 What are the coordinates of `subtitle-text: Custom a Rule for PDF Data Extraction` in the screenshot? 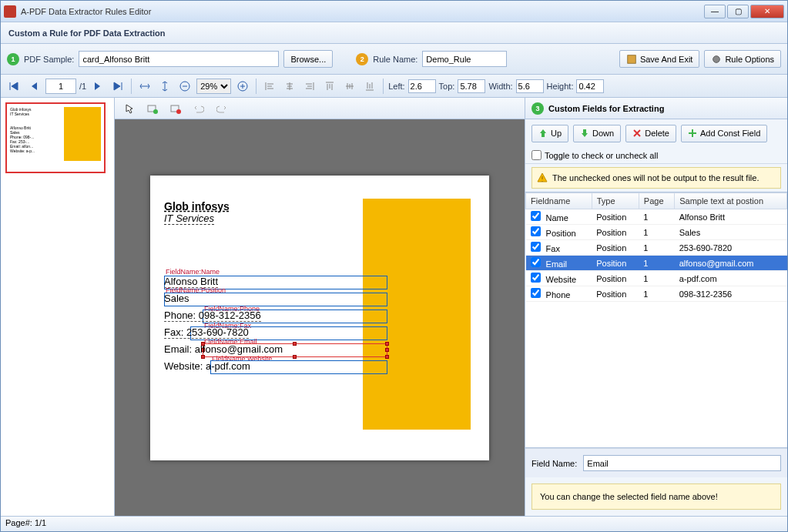 It's located at (87, 33).